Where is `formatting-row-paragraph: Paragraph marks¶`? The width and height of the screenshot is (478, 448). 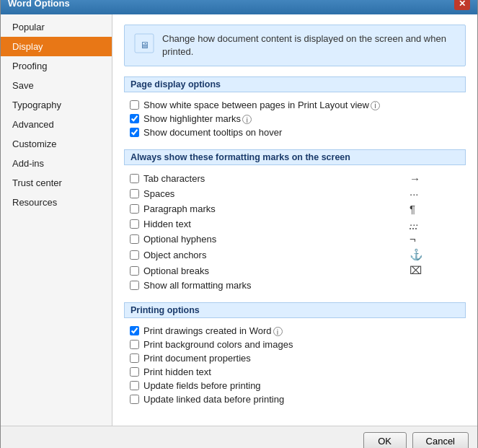
formatting-row-paragraph: Paragraph marks¶ is located at coordinates (295, 209).